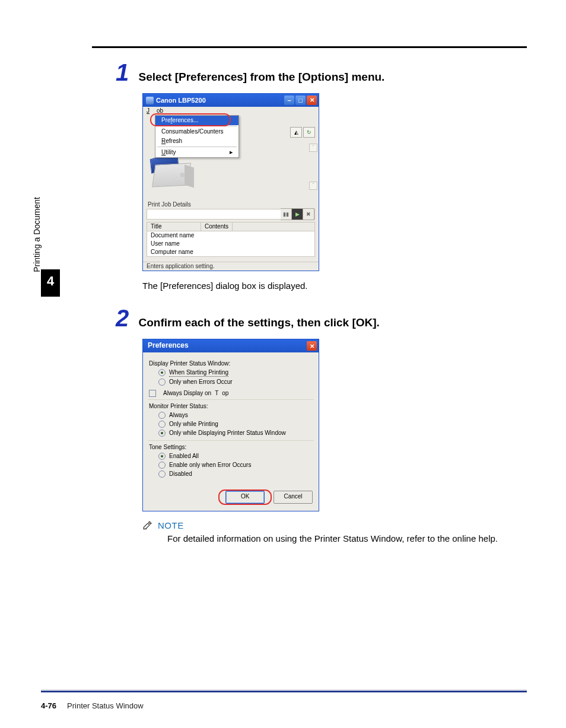  I want to click on opt-enable-error: Enable only when Error Occurs, so click(236, 465).